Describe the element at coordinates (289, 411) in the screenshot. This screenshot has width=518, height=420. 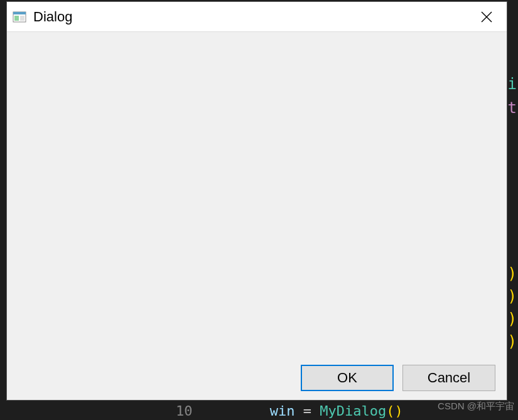
I see `code-line: 10 win = MyDialog()` at that location.